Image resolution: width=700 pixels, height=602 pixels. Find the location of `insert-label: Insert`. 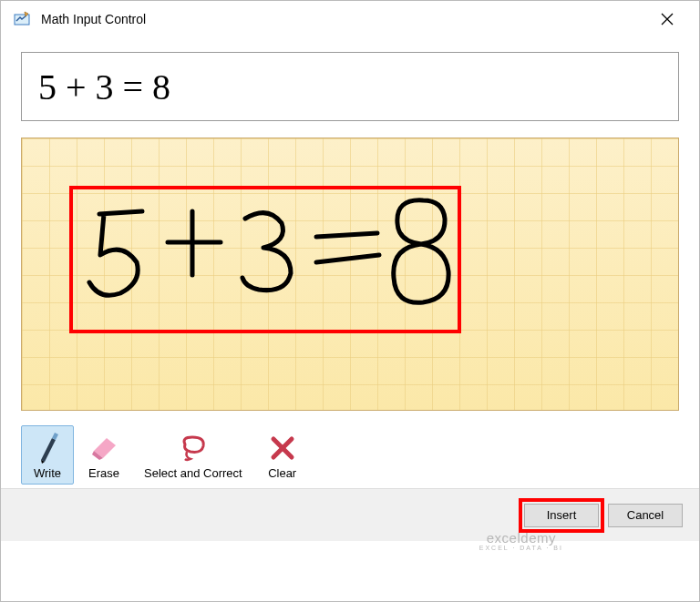

insert-label: Insert is located at coordinates (561, 515).